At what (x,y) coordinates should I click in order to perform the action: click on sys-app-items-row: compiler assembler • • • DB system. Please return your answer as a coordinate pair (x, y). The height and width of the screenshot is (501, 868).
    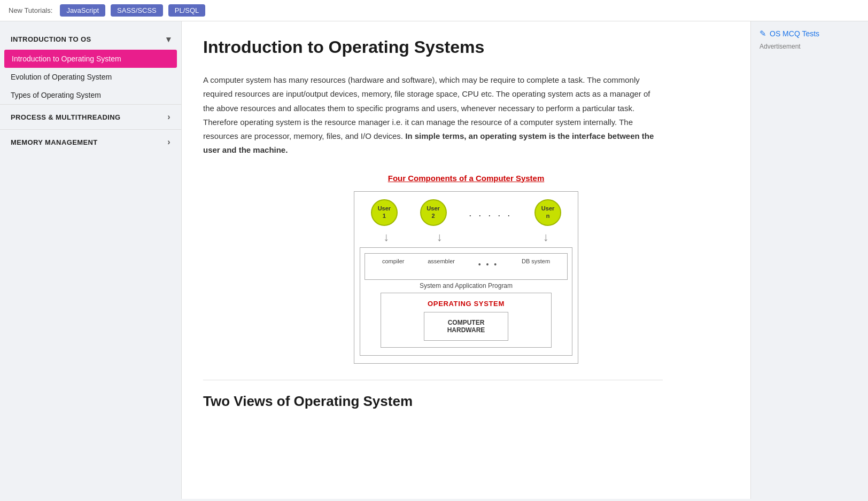
    Looking at the image, I should click on (466, 267).